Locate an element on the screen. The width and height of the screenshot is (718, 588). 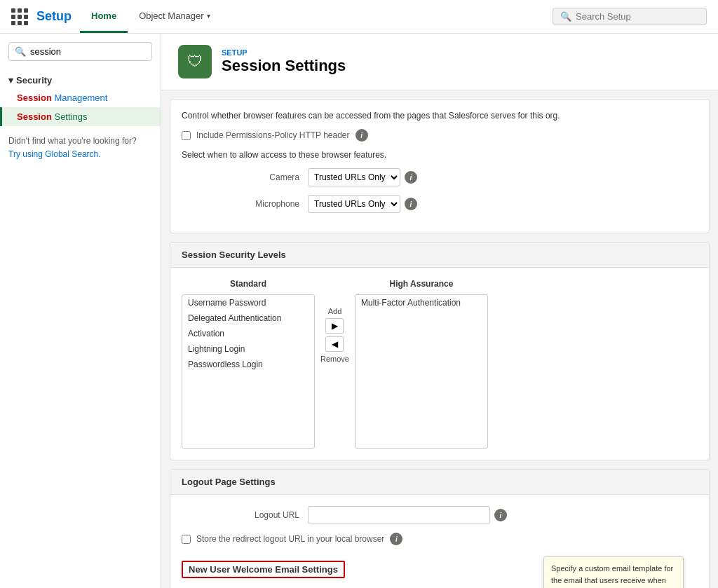
camera-select: Trusted URLs Only All None is located at coordinates (354, 177).